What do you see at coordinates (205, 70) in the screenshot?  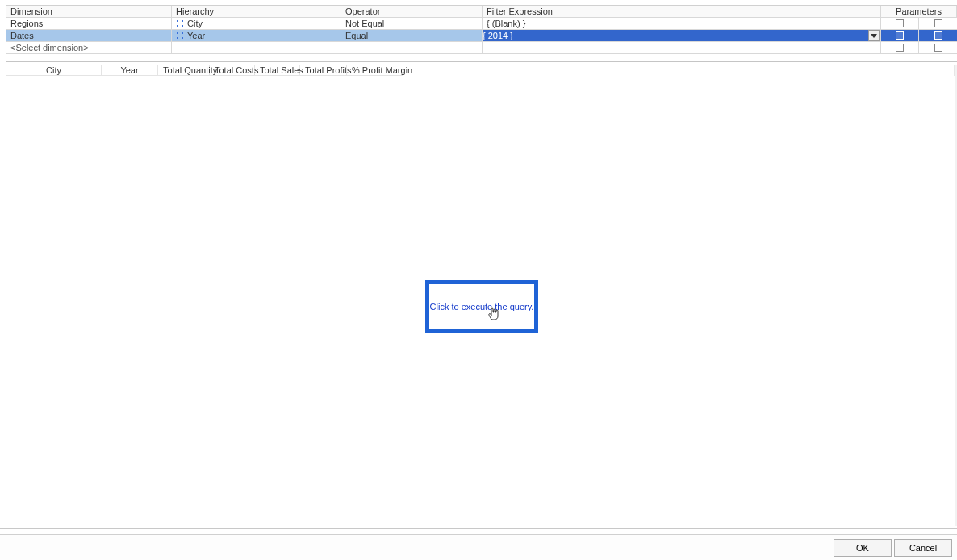 I see `result-columns-header: City Year Total Quantity Total Costs Tot…` at bounding box center [205, 70].